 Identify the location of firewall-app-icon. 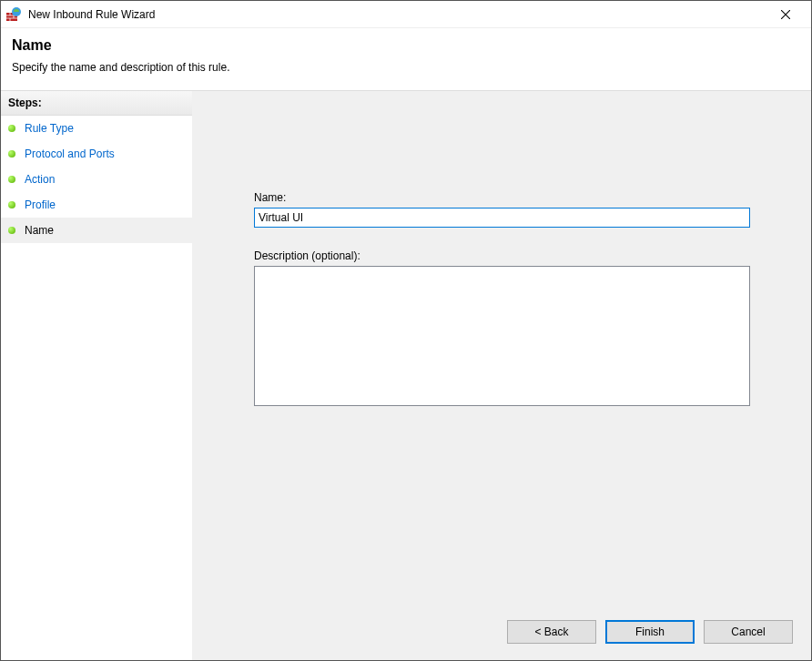
(14, 15).